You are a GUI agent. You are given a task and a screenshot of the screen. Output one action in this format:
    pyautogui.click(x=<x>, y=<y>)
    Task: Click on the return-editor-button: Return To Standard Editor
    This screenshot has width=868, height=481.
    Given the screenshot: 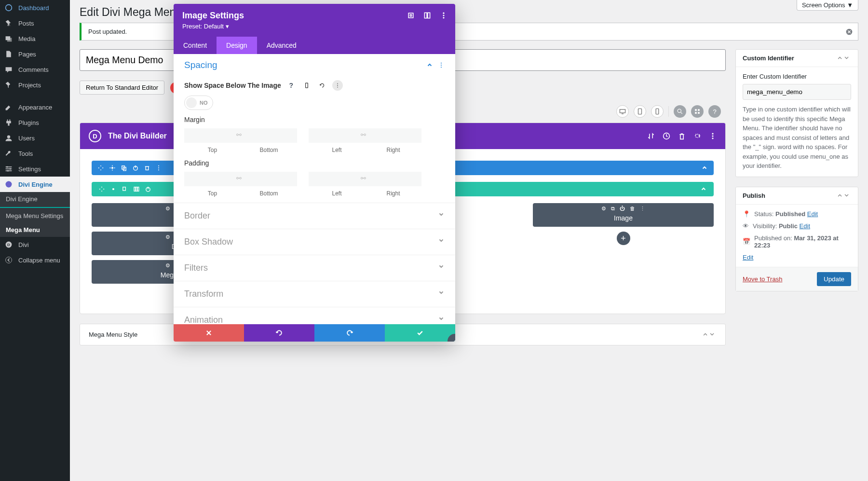 What is the action you would take?
    pyautogui.click(x=122, y=88)
    